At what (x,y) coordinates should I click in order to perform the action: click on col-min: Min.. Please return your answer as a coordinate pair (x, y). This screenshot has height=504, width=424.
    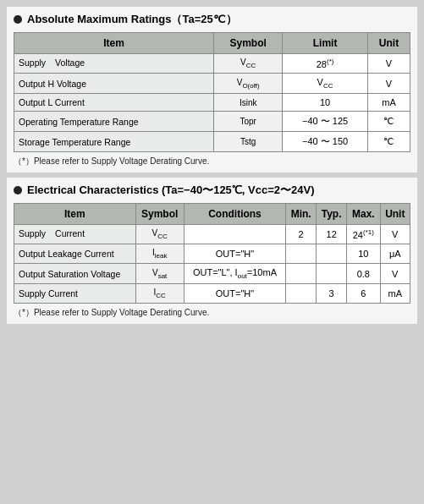
    Looking at the image, I should click on (301, 215).